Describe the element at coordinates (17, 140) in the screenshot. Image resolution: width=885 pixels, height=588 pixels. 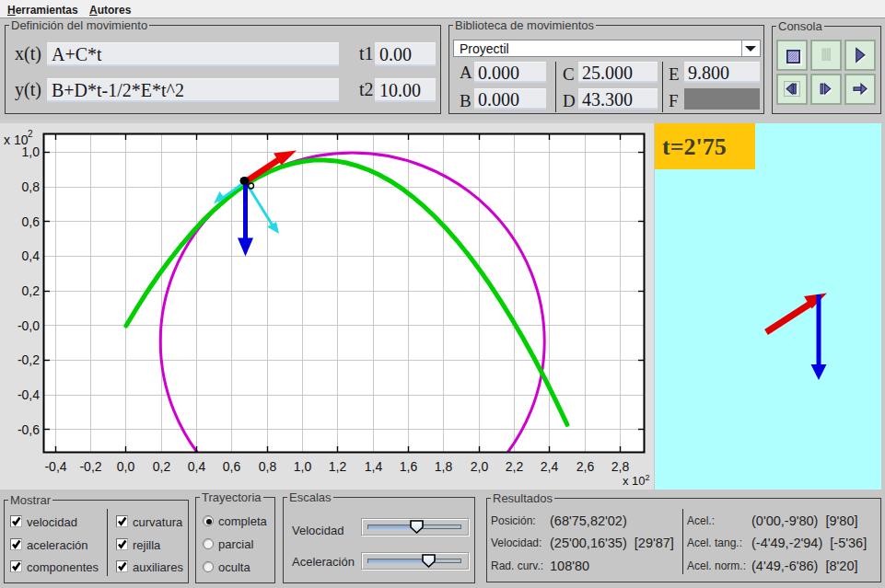
I see `svg-text: x 10` at that location.